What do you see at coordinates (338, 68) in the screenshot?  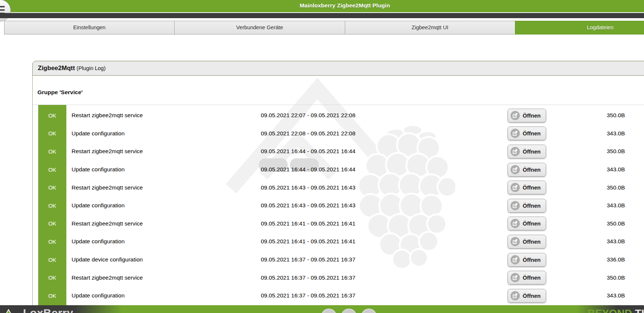 I see `panel-header: Zigbee2Mqtt (Plugin Log)` at bounding box center [338, 68].